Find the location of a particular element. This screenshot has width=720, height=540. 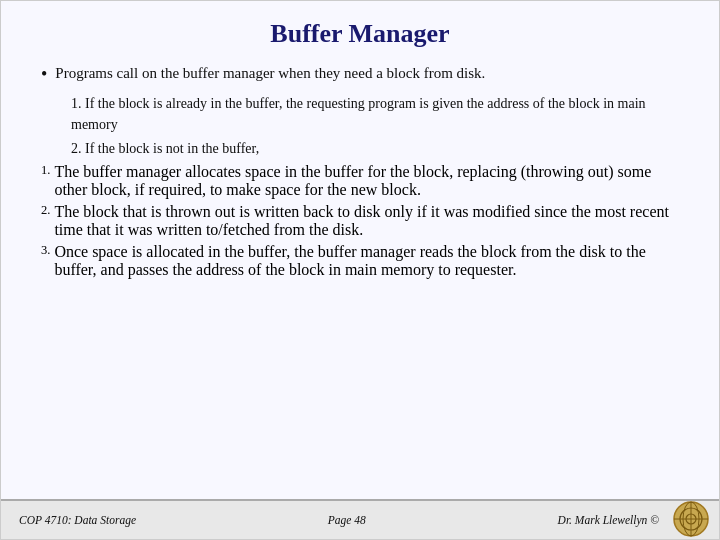

footer-course: COP 4710: Data Storage is located at coordinates (78, 520).